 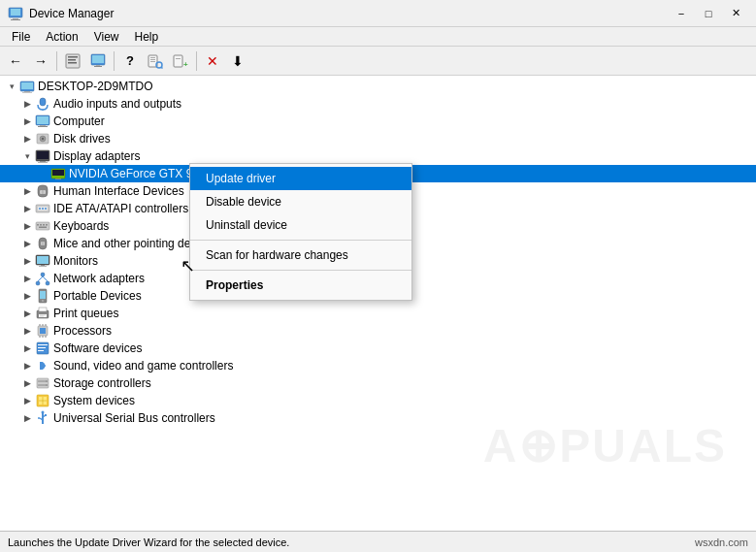 I want to click on ide-expand: ▶, so click(x=27, y=209).